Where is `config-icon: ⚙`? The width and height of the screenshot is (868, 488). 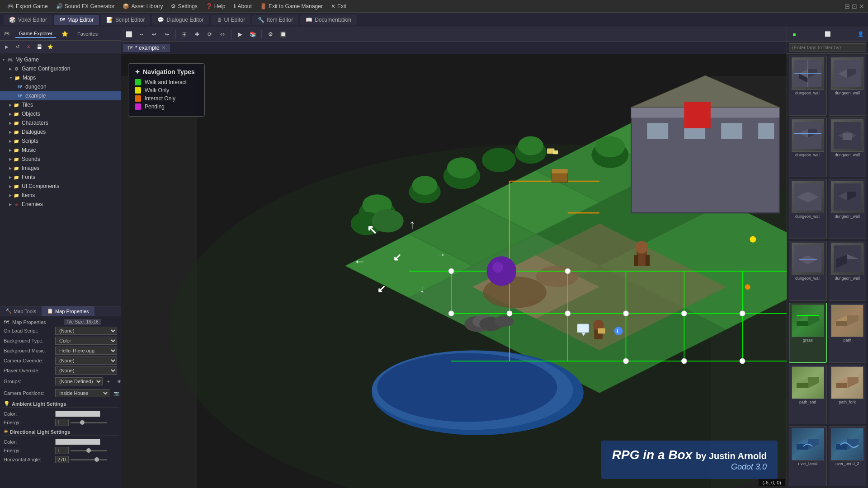
config-icon: ⚙ is located at coordinates (16, 69).